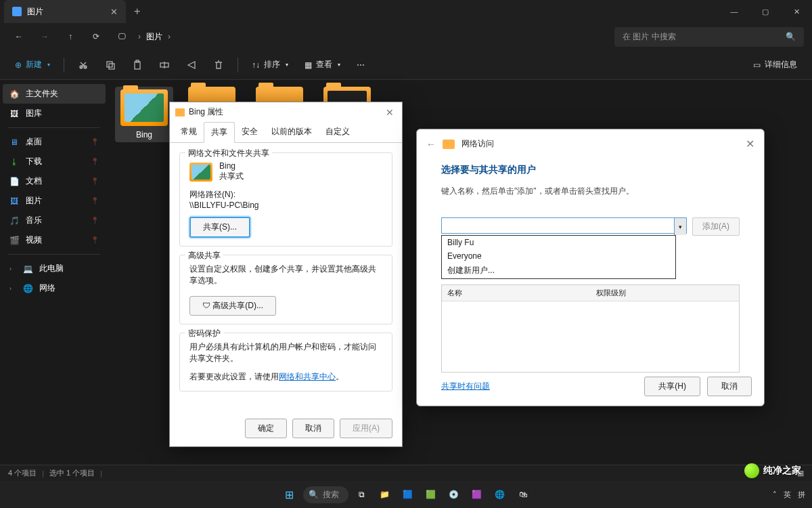 The image size is (812, 508). Describe the element at coordinates (362, 494) in the screenshot. I see `task-view-button: ⧉` at that location.